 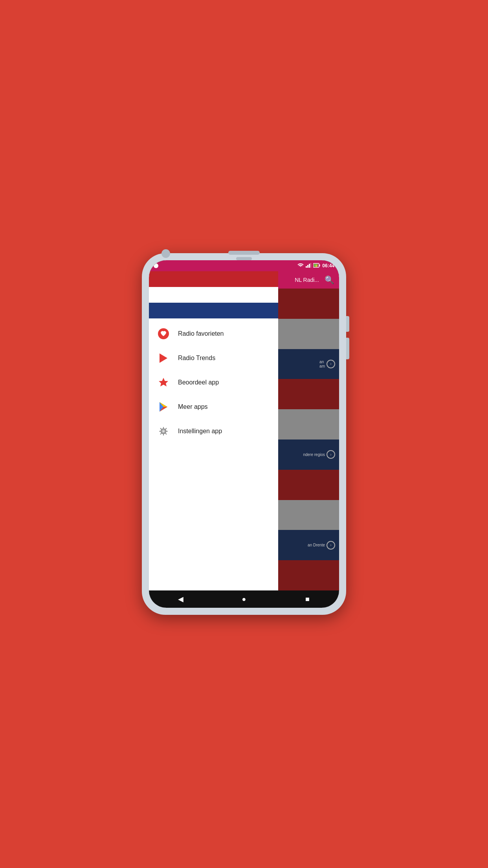 What do you see at coordinates (214, 311) in the screenshot?
I see `flag-blue-stripe` at bounding box center [214, 311].